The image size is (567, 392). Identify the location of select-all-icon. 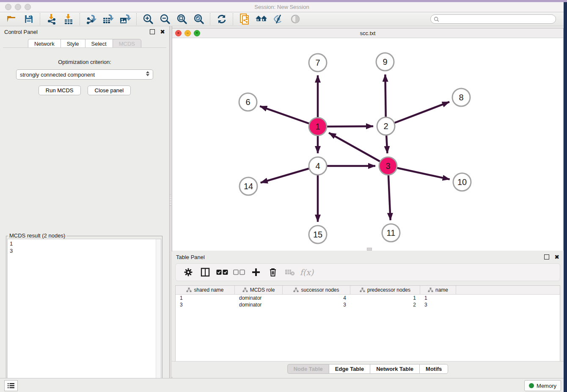
(222, 272).